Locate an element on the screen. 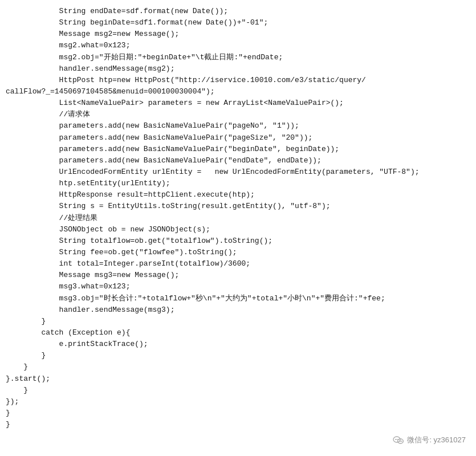 The height and width of the screenshot is (456, 476). code-line: msg2.what=0x123; is located at coordinates (238, 46).